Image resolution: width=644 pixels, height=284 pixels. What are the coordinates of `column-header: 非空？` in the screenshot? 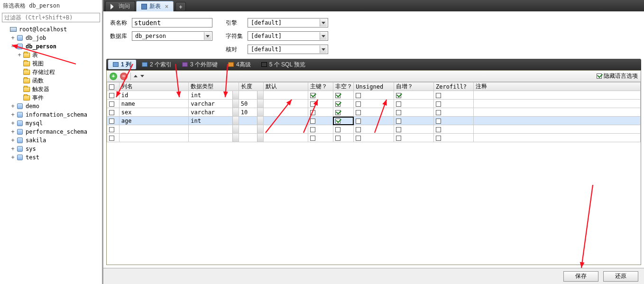 It's located at (343, 87).